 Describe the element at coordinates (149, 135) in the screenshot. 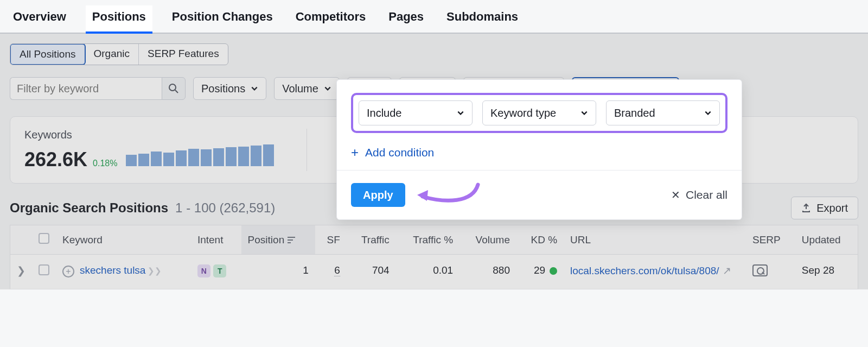

I see `keywords-stat-label: Keywords` at that location.